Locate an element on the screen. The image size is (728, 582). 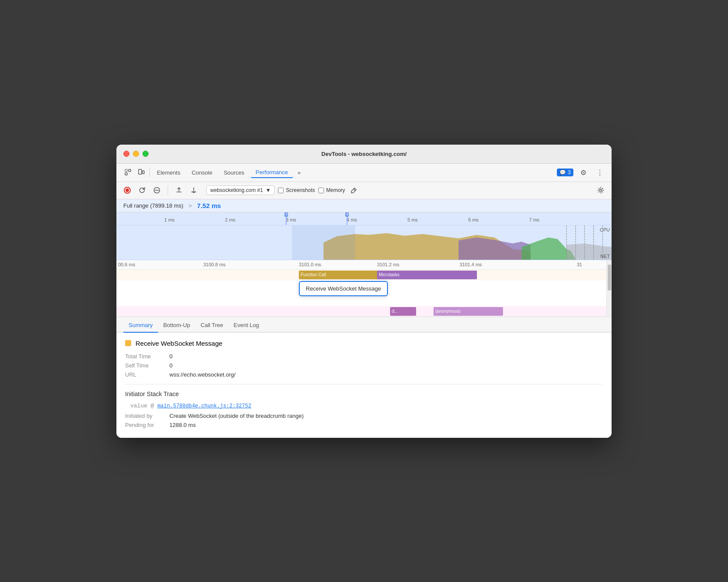
record-button is located at coordinates (127, 190).